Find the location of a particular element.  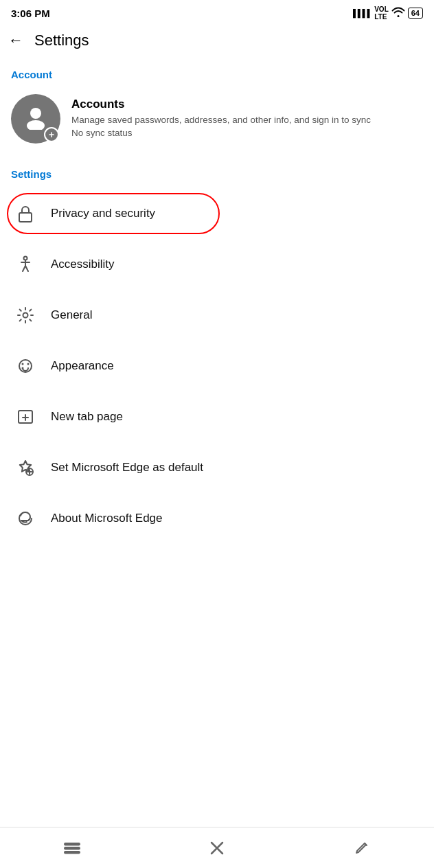

header: ← Settings is located at coordinates (217, 41).